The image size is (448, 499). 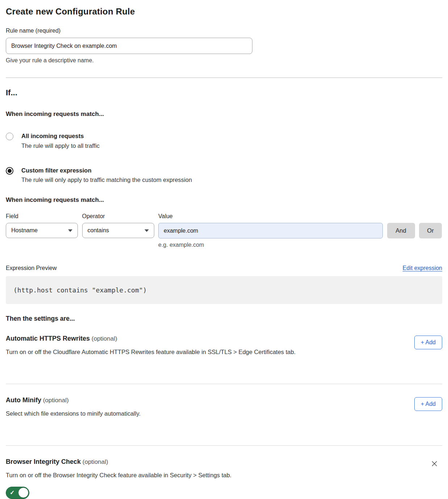 What do you see at coordinates (99, 230) in the screenshot?
I see `operator-select-value: contains` at bounding box center [99, 230].